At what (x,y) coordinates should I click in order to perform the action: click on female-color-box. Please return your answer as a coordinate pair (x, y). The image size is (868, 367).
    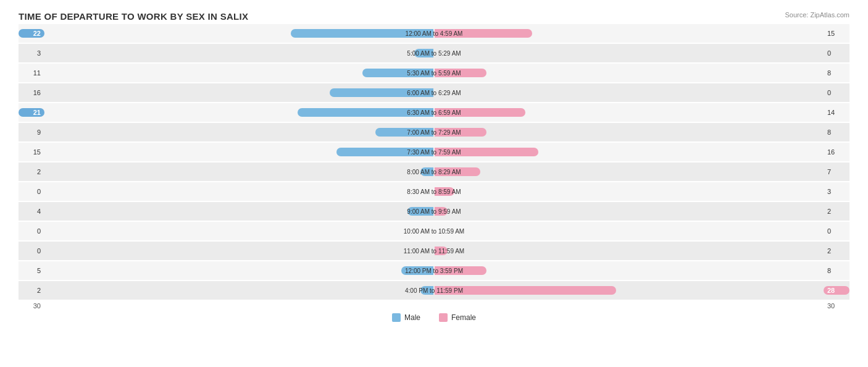
    Looking at the image, I should click on (443, 318).